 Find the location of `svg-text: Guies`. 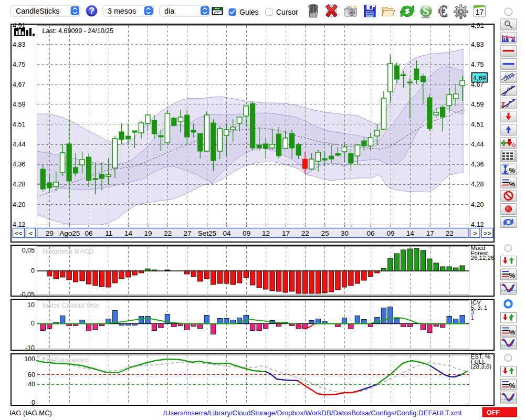

svg-text: Guies is located at coordinates (249, 12).